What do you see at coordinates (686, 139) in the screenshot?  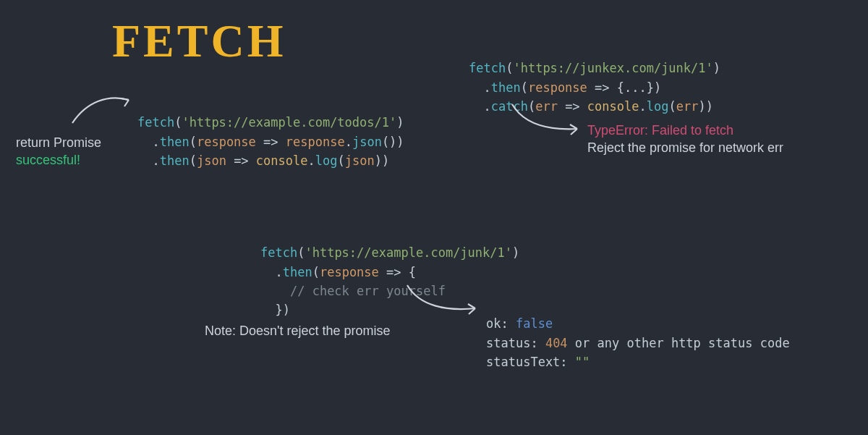 I see `annotation-network-error: TypeError: Failed to fetch Reject the pr…` at bounding box center [686, 139].